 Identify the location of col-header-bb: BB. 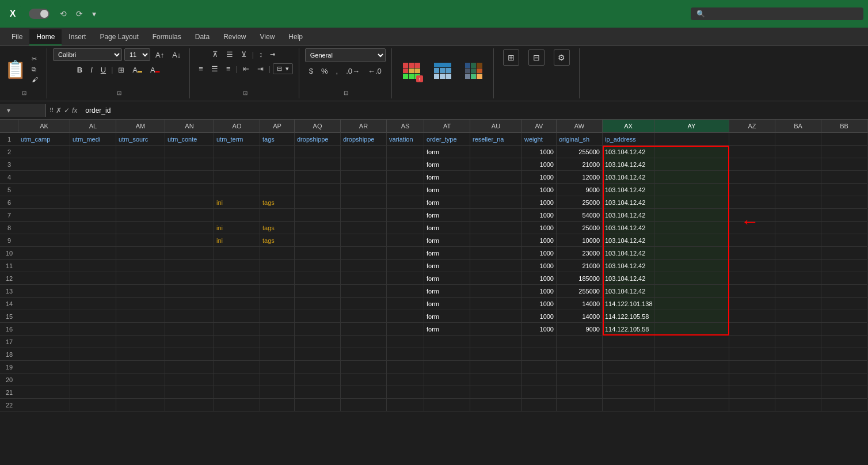
(844, 126).